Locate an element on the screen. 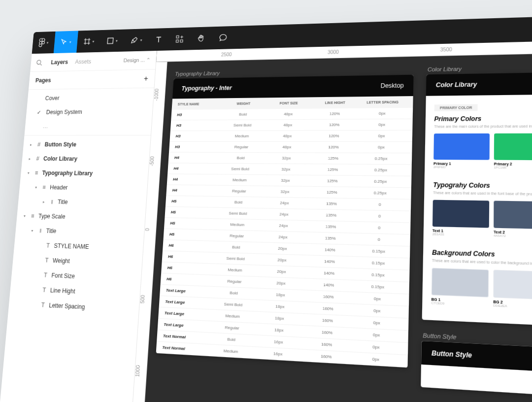 The image size is (532, 402). typography-mode: Desktop is located at coordinates (392, 86).